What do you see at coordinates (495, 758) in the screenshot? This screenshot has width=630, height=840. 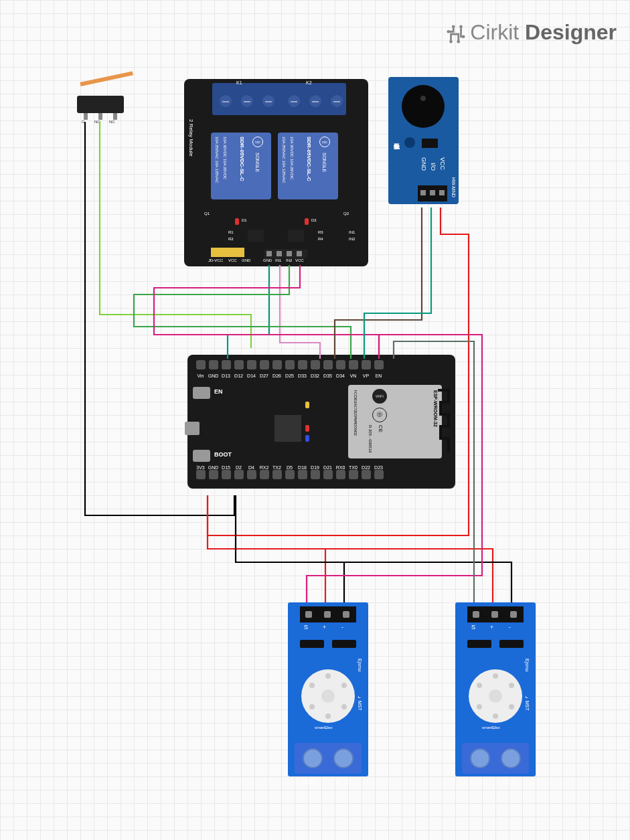 I see `vs2-screw-terminal` at bounding box center [495, 758].